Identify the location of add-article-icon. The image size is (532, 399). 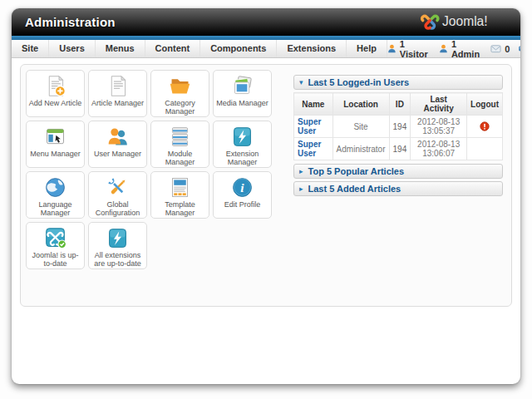
(55, 86).